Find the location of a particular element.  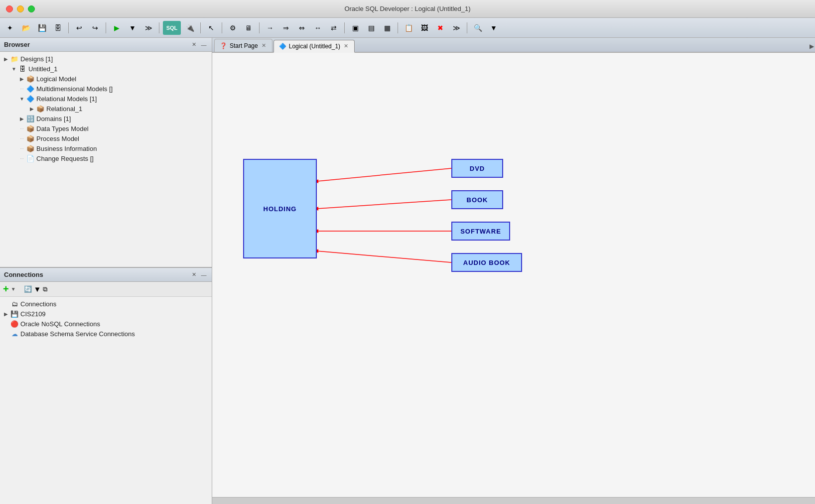

expander-business-info: ··· is located at coordinates (22, 148).